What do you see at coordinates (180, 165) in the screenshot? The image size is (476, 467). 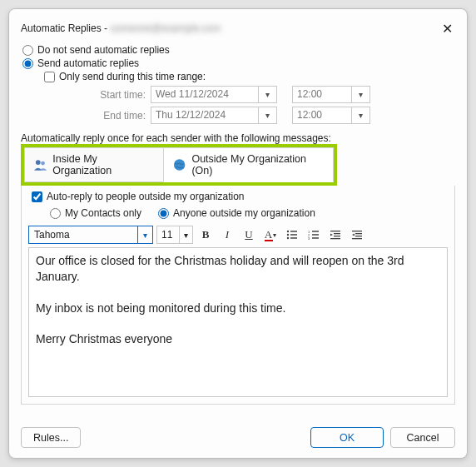 I see `globe-icon` at bounding box center [180, 165].